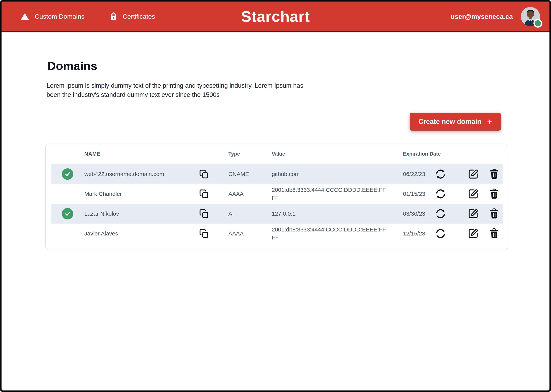  What do you see at coordinates (139, 16) in the screenshot?
I see `nav-label: Certificates` at bounding box center [139, 16].